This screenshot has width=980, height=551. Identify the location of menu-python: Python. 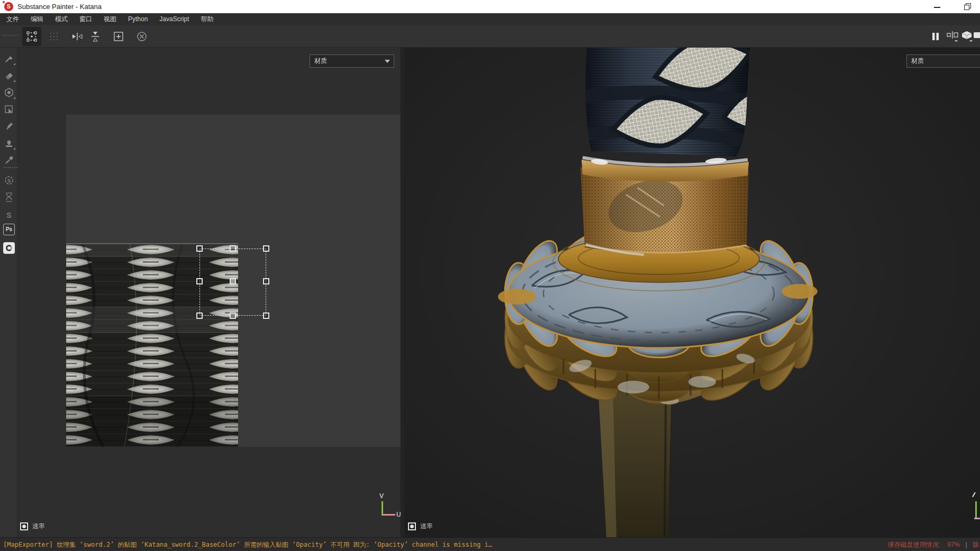
(138, 19).